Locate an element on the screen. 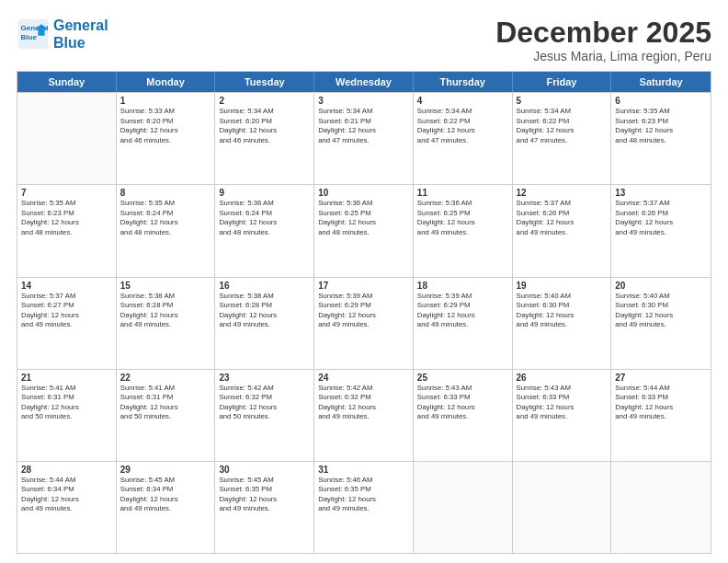 This screenshot has width=728, height=563. day-info: Sunrise: 5:45 AM Sunset: 6:34 PM Dayligh… is located at coordinates (165, 495).